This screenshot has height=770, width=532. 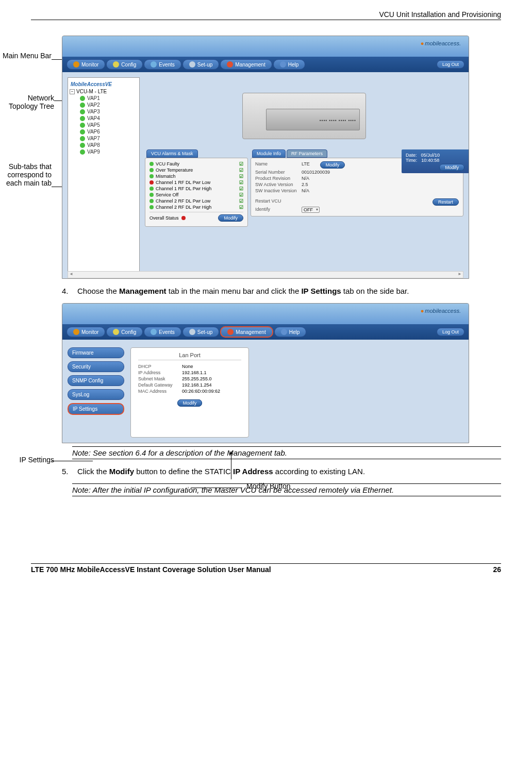 I want to click on tab-monitor-2: Monitor, so click(x=86, y=332).